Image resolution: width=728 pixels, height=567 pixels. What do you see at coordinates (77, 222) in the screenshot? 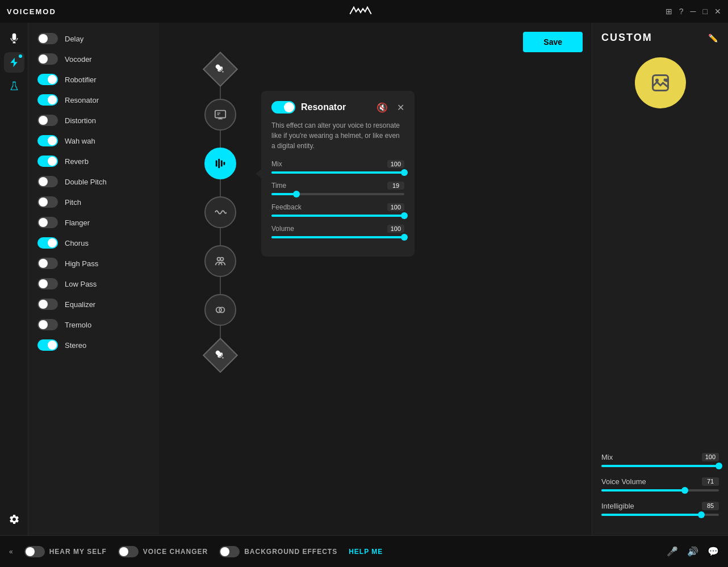
I see `effect-name-flanger: Flanger` at bounding box center [77, 222].